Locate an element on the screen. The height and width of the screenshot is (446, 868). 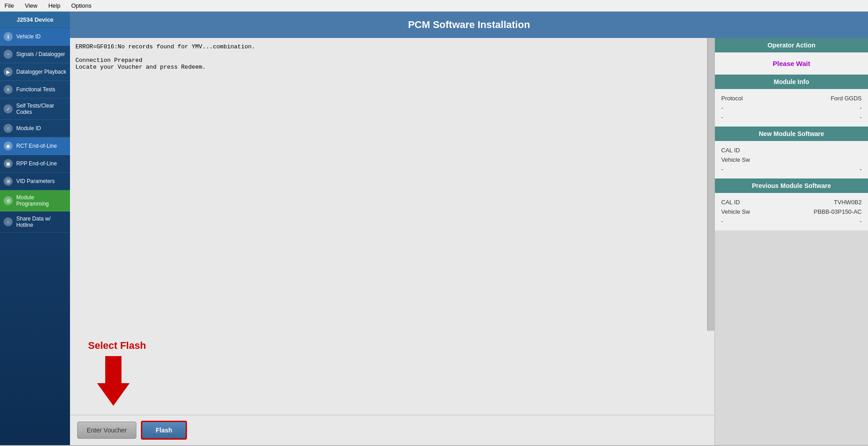
play-icon: ▶ is located at coordinates (8, 72).